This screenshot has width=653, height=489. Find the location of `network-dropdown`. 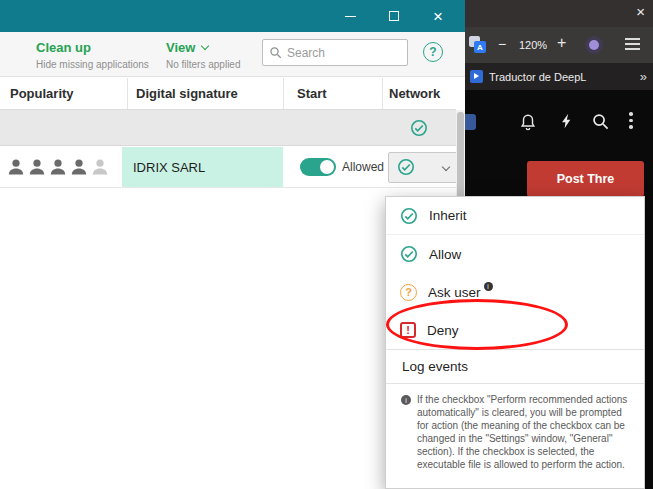

network-dropdown is located at coordinates (423, 168).